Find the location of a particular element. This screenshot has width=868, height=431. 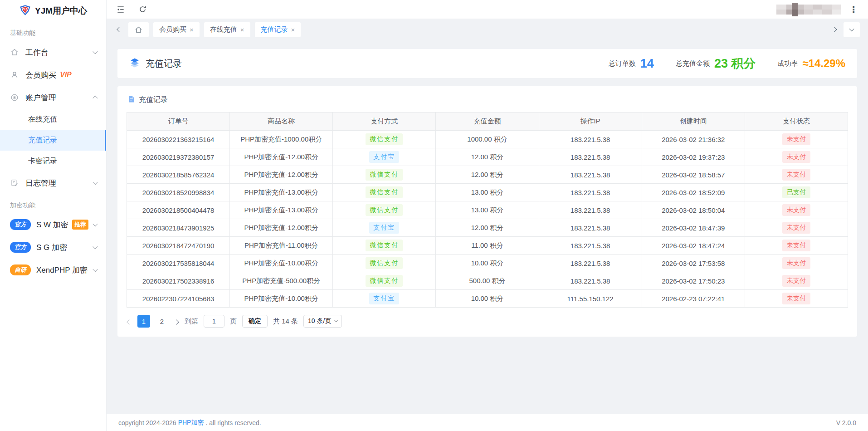

sidebar-item-log-mgmt: 日志管理 is located at coordinates (53, 183).